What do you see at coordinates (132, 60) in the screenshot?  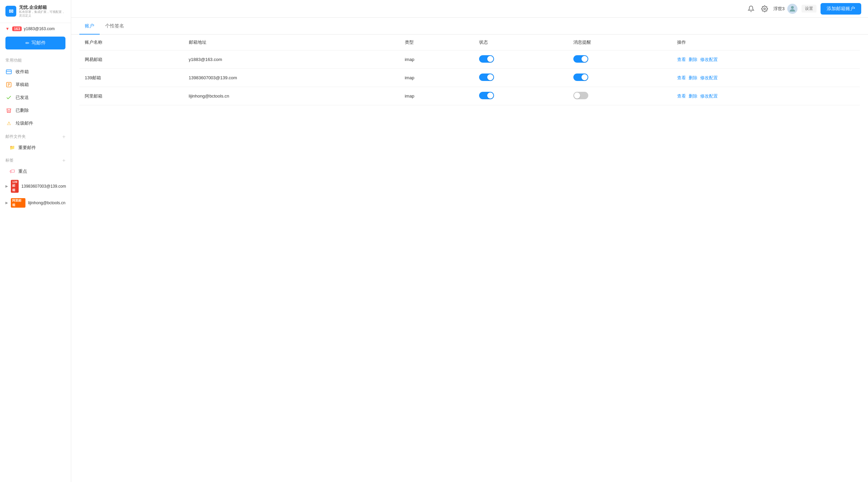 I see `cell-name-0: 网易邮箱` at bounding box center [132, 60].